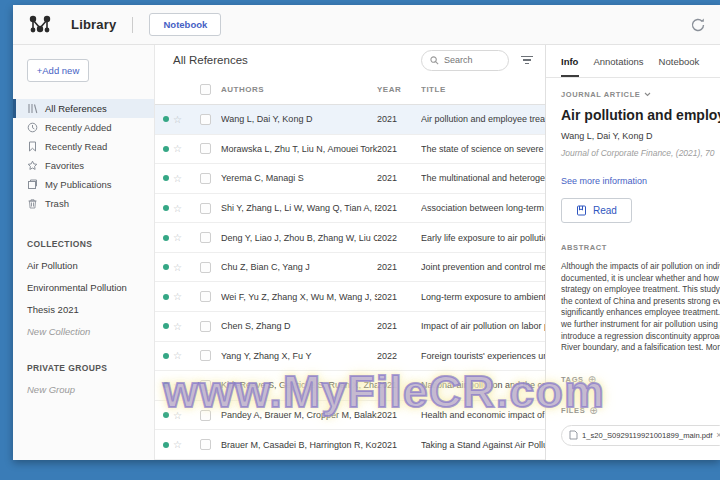  Describe the element at coordinates (40, 25) in the screenshot. I see `mendeley-logo-icon` at that location.